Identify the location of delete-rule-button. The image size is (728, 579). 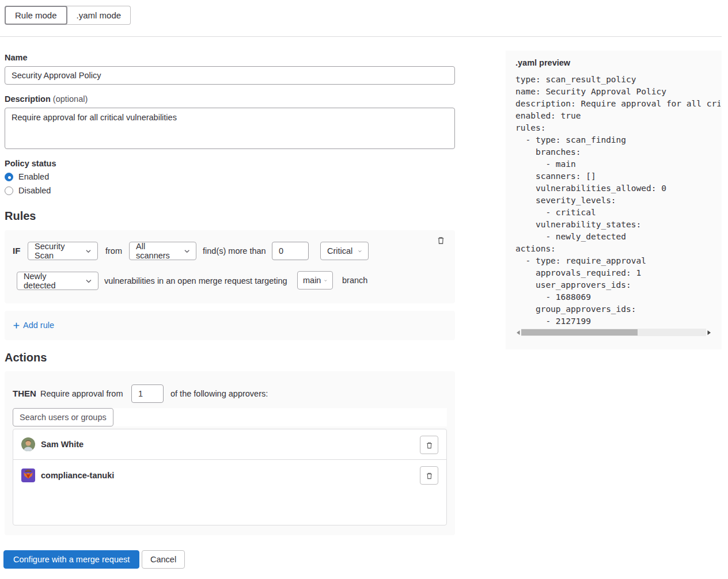
(441, 241).